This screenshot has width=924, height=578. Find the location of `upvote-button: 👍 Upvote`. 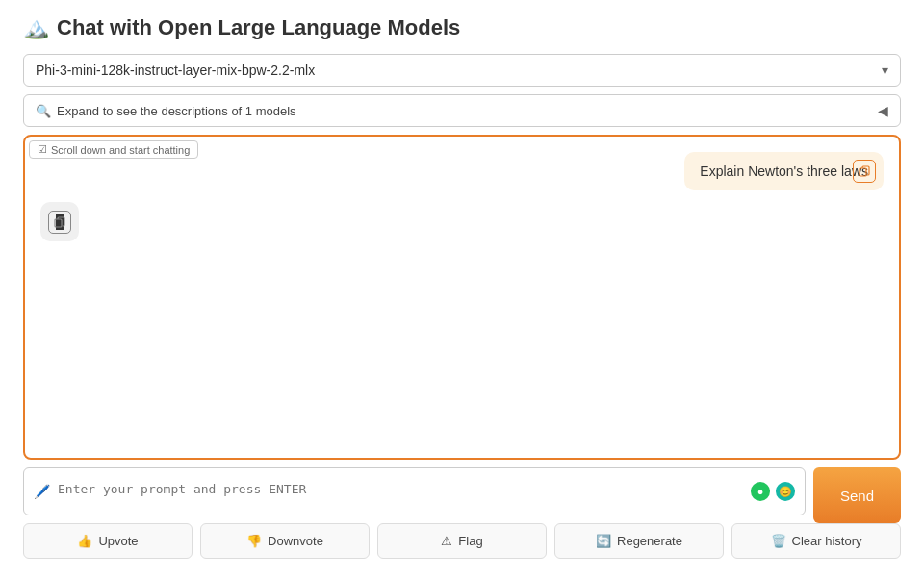

upvote-button: 👍 Upvote is located at coordinates (108, 540).